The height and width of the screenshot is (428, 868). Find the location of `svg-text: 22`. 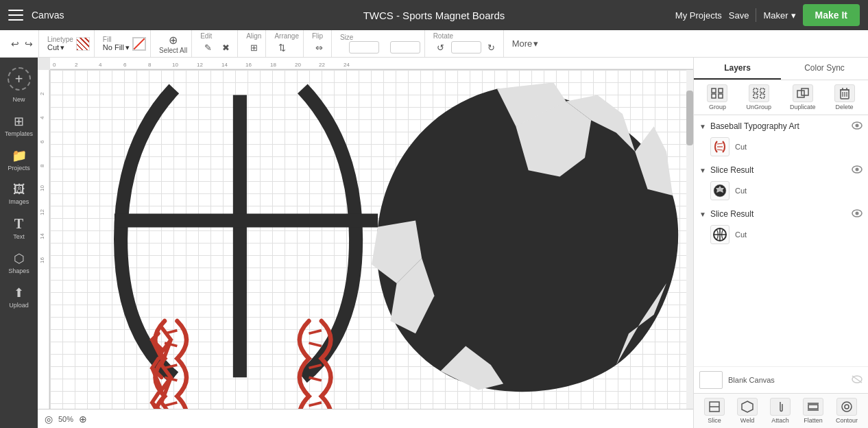

svg-text: 22 is located at coordinates (322, 64).